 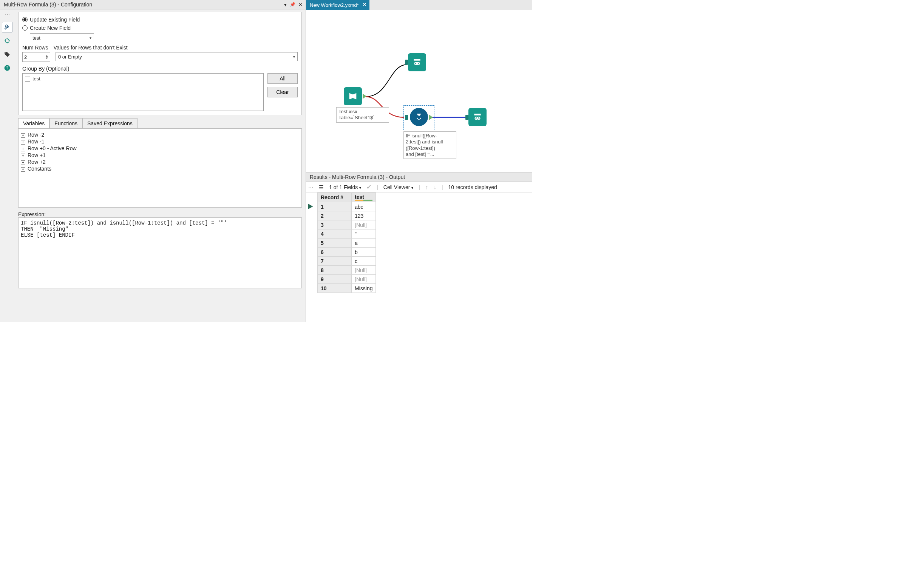 What do you see at coordinates (364, 234) in the screenshot?
I see `cell-value: "` at bounding box center [364, 234].